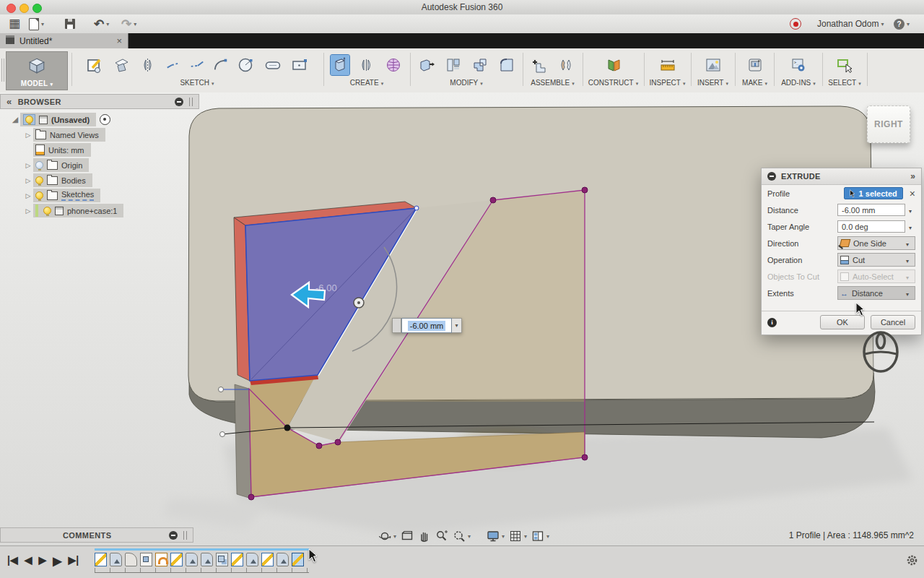 The width and height of the screenshot is (924, 578). What do you see at coordinates (873, 194) in the screenshot?
I see `profile-selected-button: 1 selected` at bounding box center [873, 194].